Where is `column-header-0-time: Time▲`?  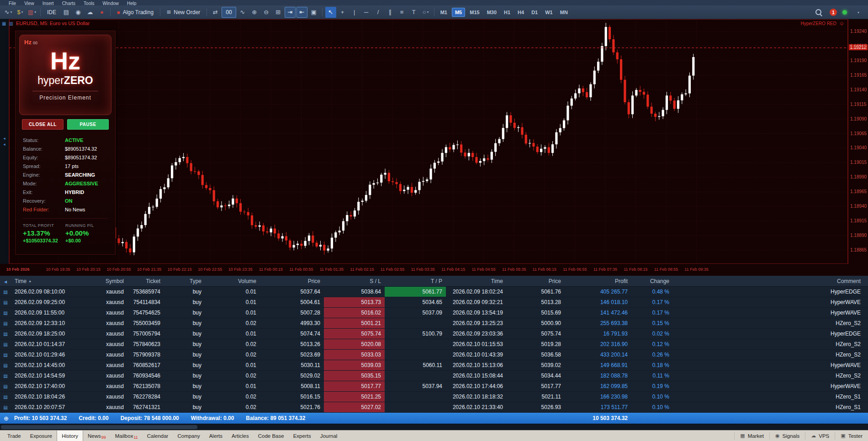
column-header-0-time: Time▲ is located at coordinates (45, 281).